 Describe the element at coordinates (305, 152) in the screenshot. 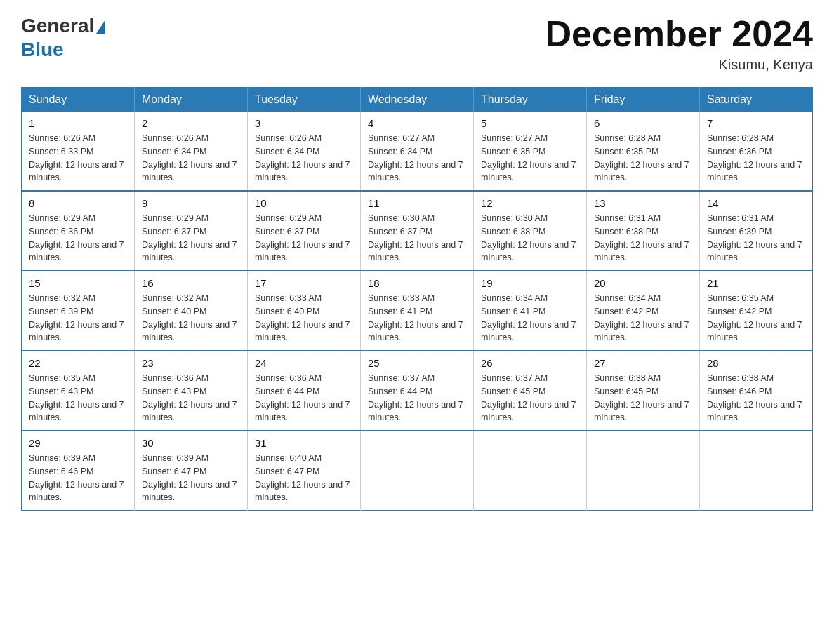

I see `calendar-cell: 3 Sunrise: 6:26 AM Sunset: 6:34 PM Dayli…` at that location.